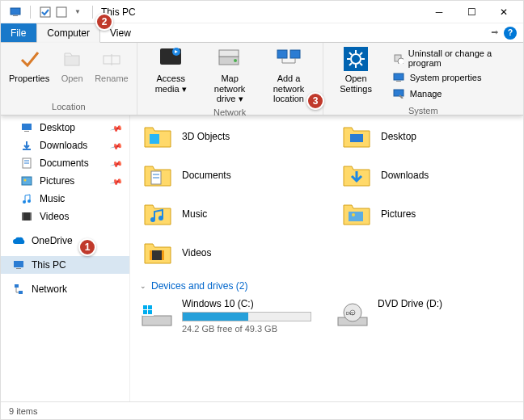 This screenshot has width=524, height=420. Describe the element at coordinates (171, 59) in the screenshot. I see `media-icon` at that location.